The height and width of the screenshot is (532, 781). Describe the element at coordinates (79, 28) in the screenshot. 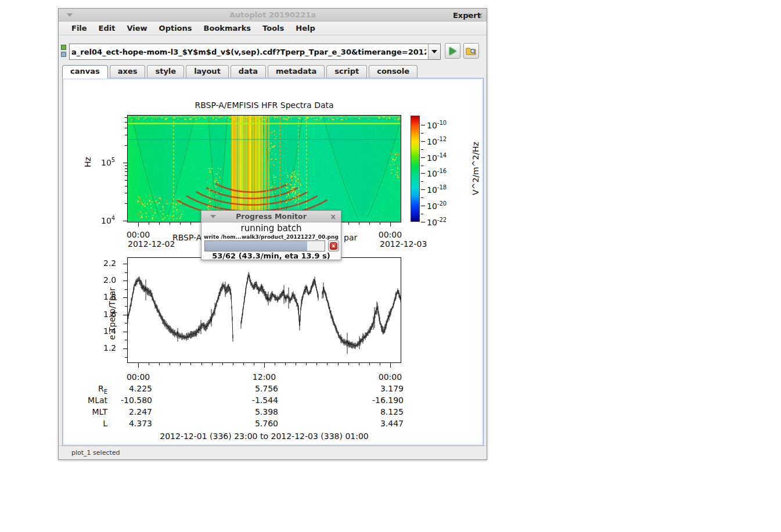

I see `menu-item-file: File` at that location.